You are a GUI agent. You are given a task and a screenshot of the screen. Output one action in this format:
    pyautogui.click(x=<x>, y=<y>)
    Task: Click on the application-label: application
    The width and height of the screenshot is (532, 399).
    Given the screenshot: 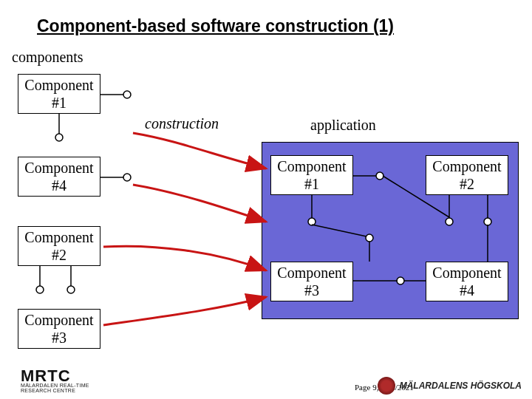 What is the action you would take?
    pyautogui.click(x=343, y=126)
    